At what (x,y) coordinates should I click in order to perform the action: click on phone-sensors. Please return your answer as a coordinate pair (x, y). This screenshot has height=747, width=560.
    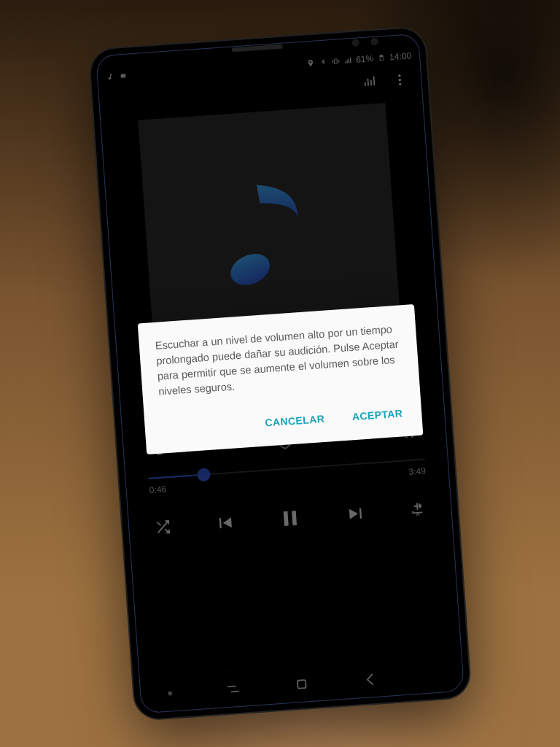
    Looking at the image, I should click on (356, 42).